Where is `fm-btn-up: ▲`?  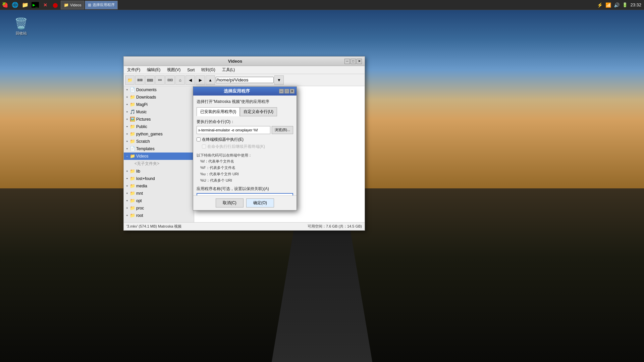
fm-btn-up: ▲ is located at coordinates (210, 80).